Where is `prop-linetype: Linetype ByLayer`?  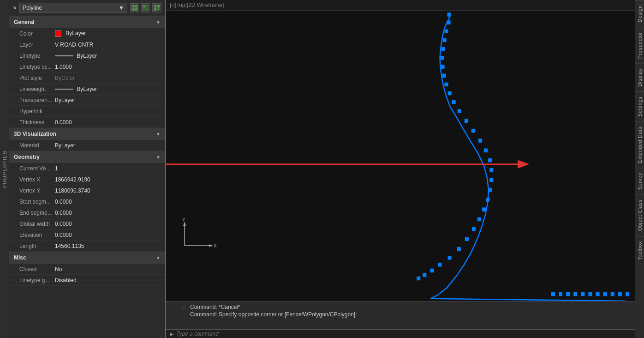
prop-linetype: Linetype ByLayer is located at coordinates (87, 56).